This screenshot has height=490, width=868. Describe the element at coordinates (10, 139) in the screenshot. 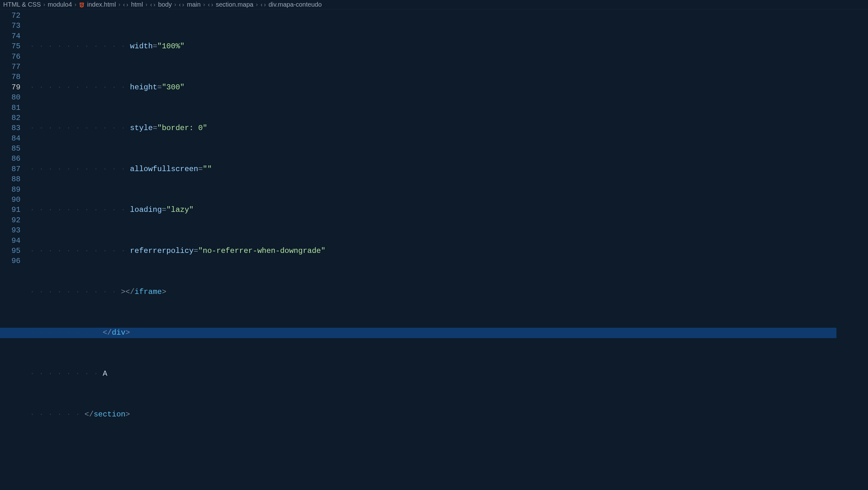

I see `line-number: 84` at that location.